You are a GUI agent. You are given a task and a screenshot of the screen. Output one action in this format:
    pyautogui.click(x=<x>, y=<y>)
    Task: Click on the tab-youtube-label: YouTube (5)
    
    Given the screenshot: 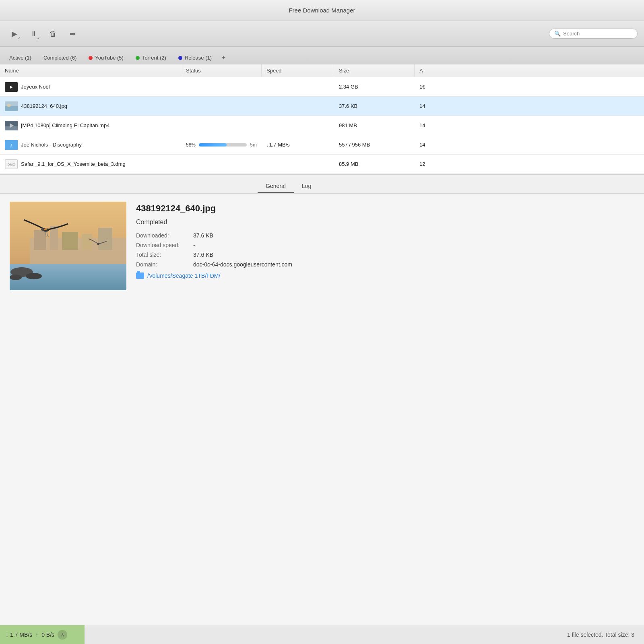 What is the action you would take?
    pyautogui.click(x=109, y=58)
    